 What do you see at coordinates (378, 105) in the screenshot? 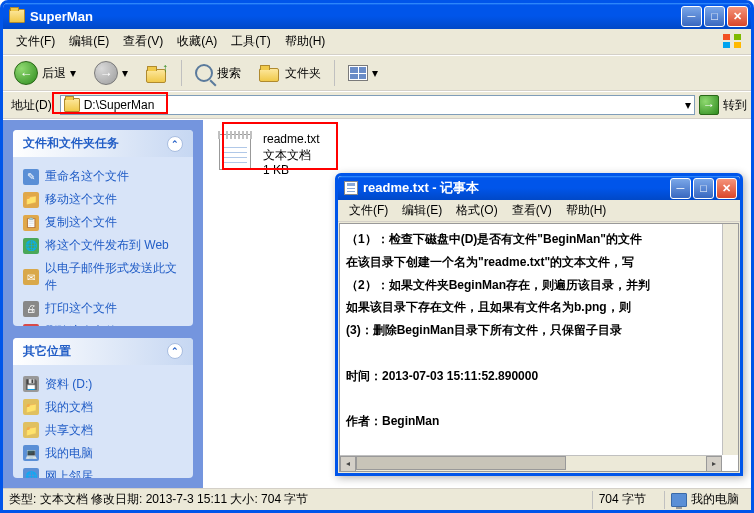
I see `address-input: D:\SuperMan ▾` at bounding box center [378, 105].